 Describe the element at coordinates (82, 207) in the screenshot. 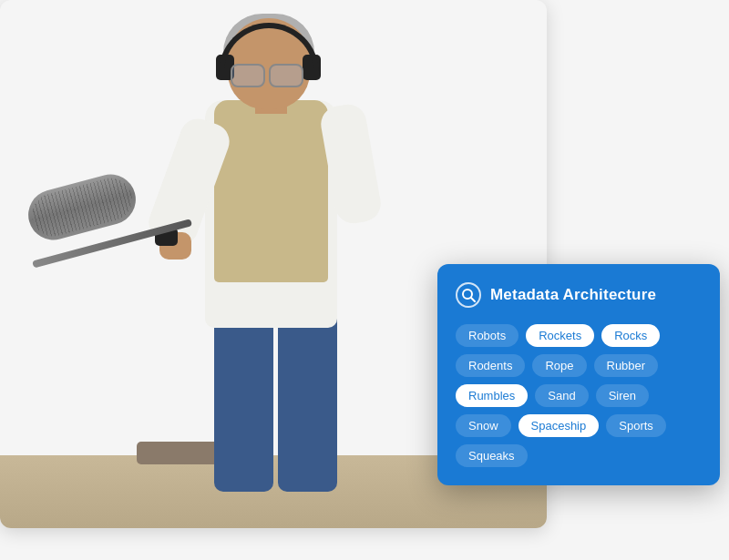

I see `mic-body` at that location.